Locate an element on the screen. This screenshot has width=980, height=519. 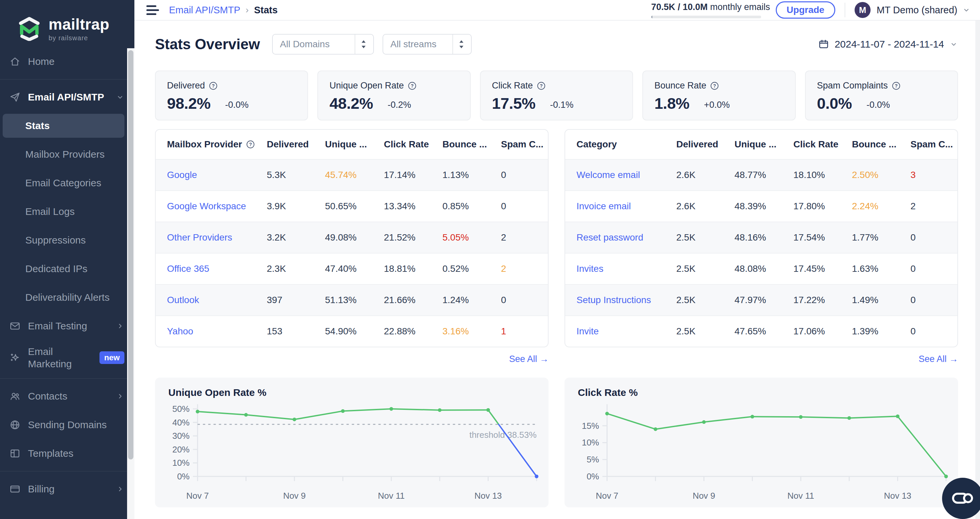
row-link: Welcome email is located at coordinates (626, 175).